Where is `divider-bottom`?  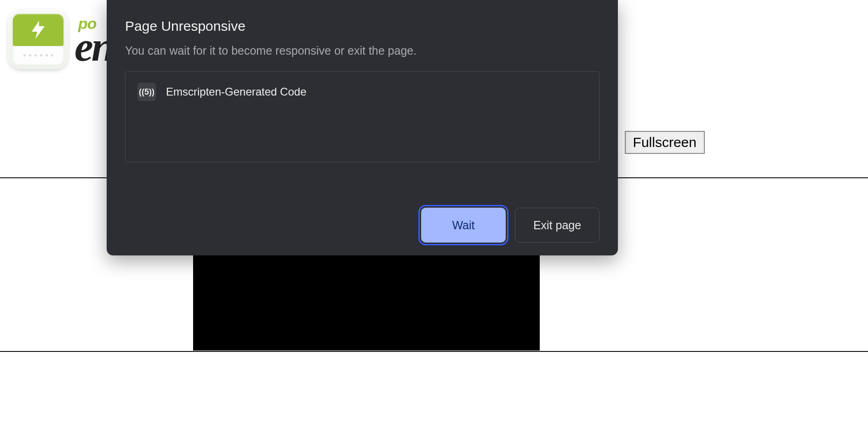 divider-bottom is located at coordinates (434, 351).